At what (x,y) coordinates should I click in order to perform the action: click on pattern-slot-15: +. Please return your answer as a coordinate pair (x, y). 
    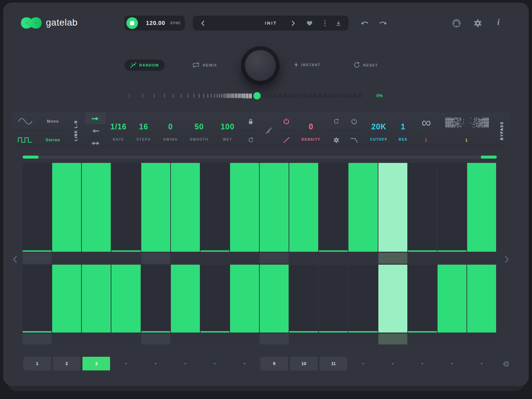
    Looking at the image, I should click on (452, 364).